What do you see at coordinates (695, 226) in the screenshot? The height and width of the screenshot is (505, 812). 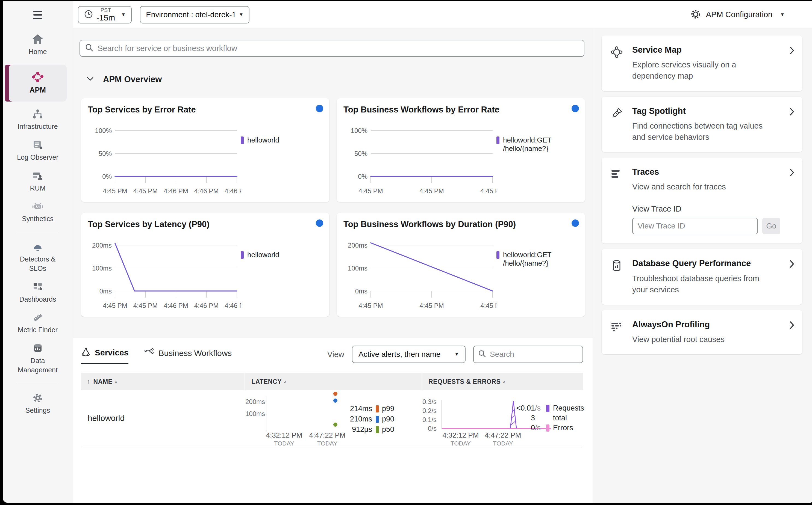 I see `trace-id-input` at bounding box center [695, 226].